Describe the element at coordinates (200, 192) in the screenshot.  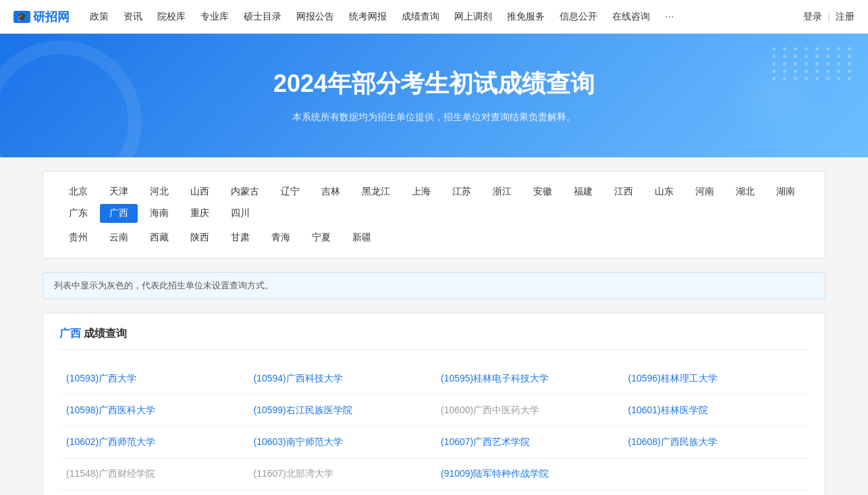
I see `region-btn-山西: 山西` at that location.